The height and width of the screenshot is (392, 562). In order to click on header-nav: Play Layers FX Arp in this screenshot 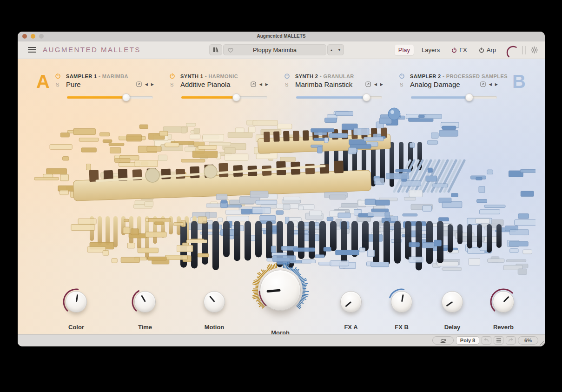, I will do `click(467, 50)`.